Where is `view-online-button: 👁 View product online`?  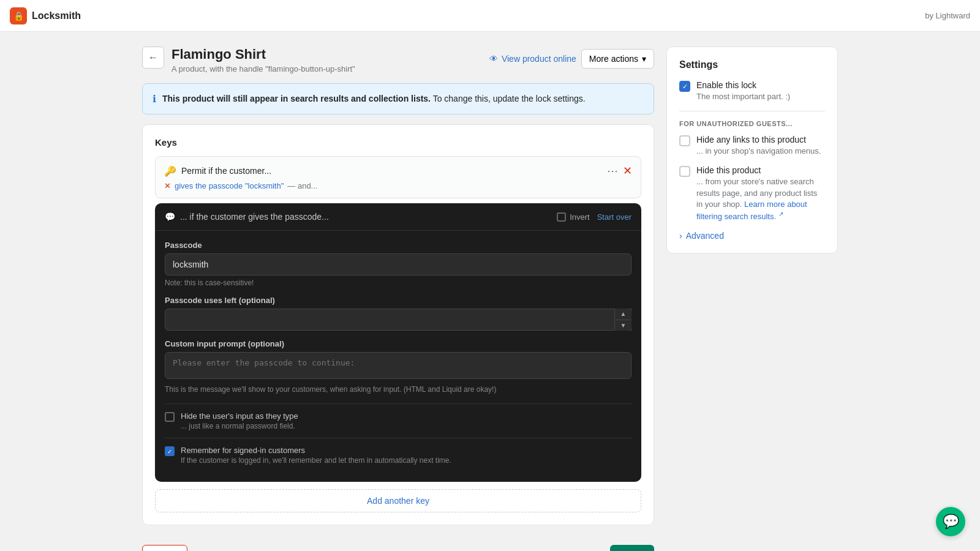
view-online-button: 👁 View product online is located at coordinates (533, 59).